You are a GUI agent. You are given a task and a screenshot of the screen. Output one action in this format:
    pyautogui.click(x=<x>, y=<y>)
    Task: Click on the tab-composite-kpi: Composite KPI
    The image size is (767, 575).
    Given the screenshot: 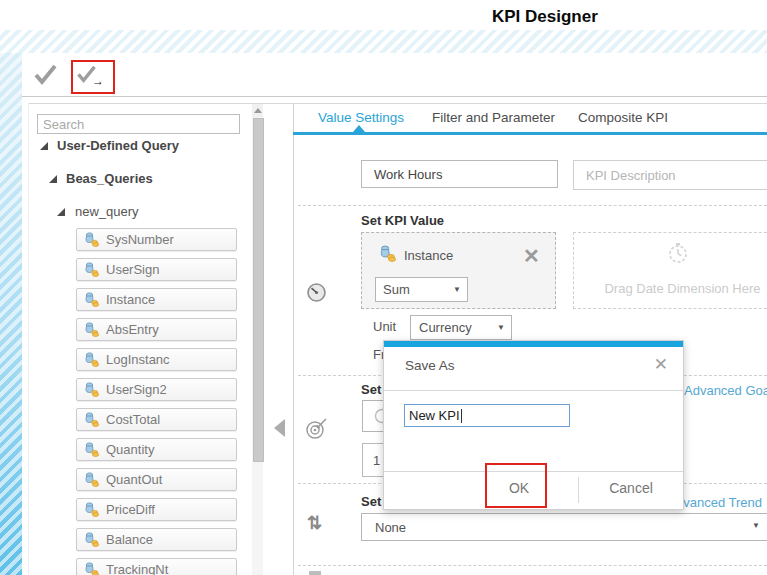 What is the action you would take?
    pyautogui.click(x=623, y=118)
    